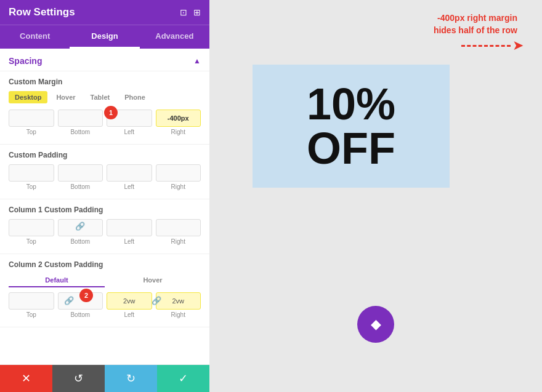  What do you see at coordinates (105, 232) in the screenshot?
I see `col1-padding-inputs-row: Top 🔗 Bottom Left Right` at bounding box center [105, 232].